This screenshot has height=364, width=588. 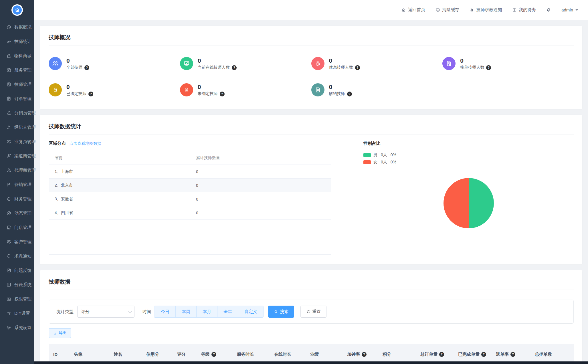 What do you see at coordinates (114, 90) in the screenshot?
I see `stat-item: 0 已绑定技师 ?` at bounding box center [114, 90].